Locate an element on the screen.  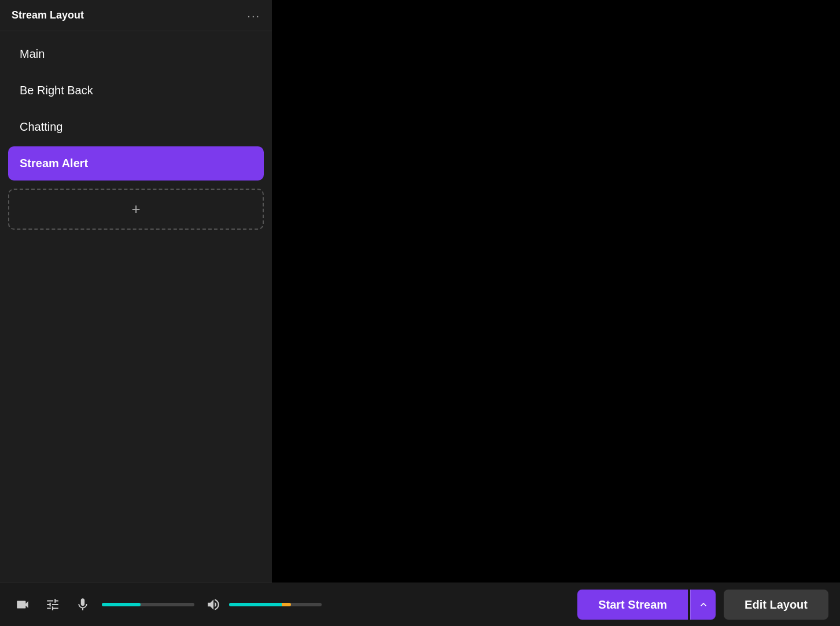
layout-item-chatting: Chatting is located at coordinates (136, 127).